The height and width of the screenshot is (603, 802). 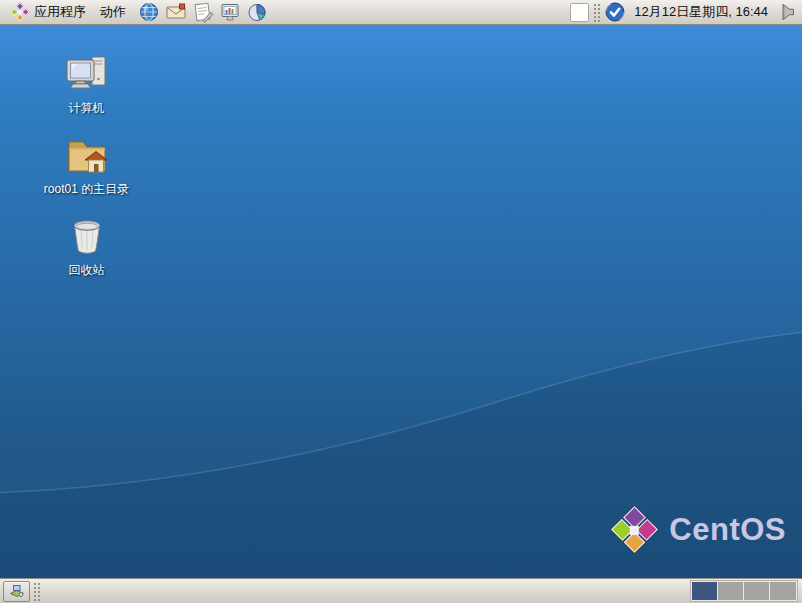 What do you see at coordinates (17, 591) in the screenshot?
I see `show-desktop-icon` at bounding box center [17, 591].